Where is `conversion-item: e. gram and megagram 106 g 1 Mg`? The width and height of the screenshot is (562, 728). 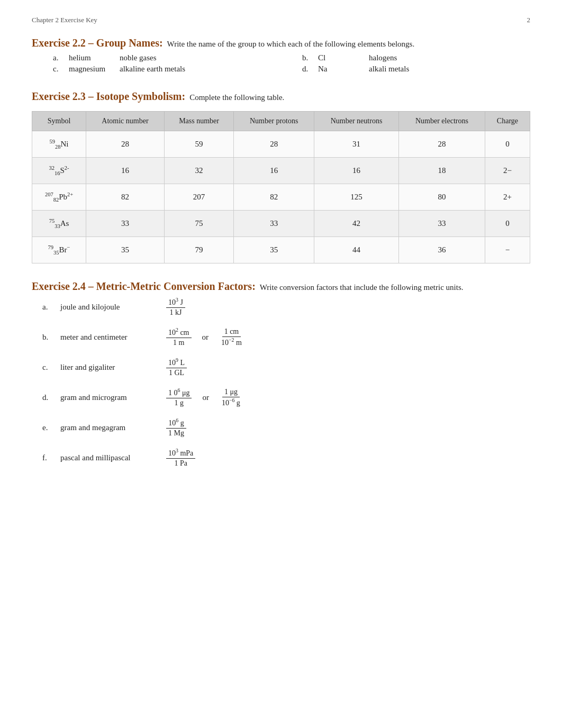 conversion-item: e. gram and megagram 106 g 1 Mg is located at coordinates (286, 427).